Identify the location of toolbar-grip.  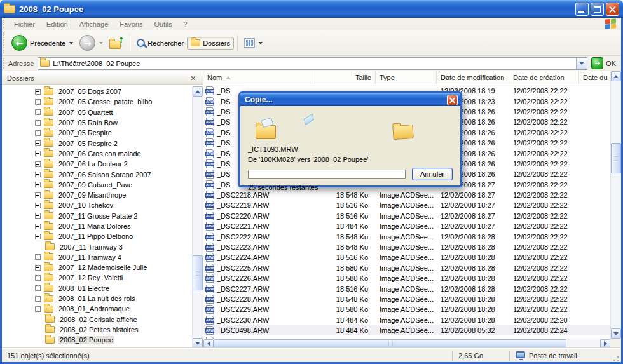
(4, 43).